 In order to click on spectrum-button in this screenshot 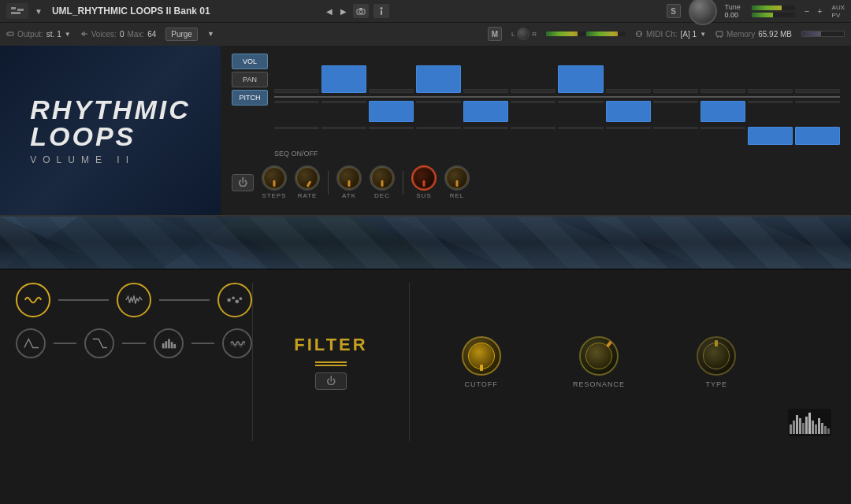, I will do `click(169, 343)`.